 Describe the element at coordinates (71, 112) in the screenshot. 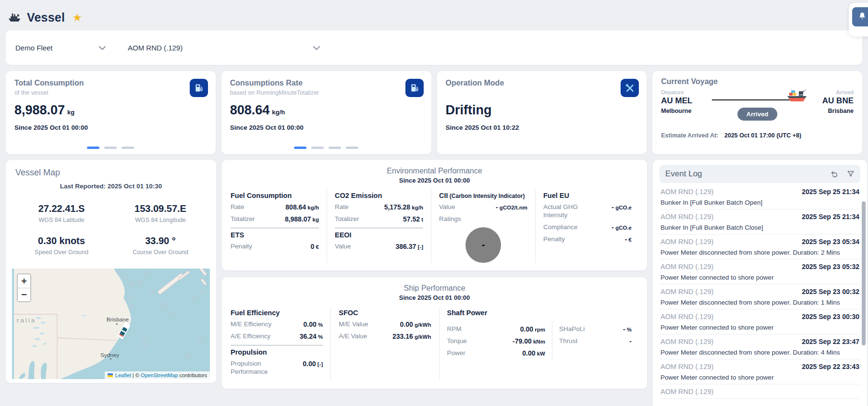

I see `card-unit: kg` at that location.